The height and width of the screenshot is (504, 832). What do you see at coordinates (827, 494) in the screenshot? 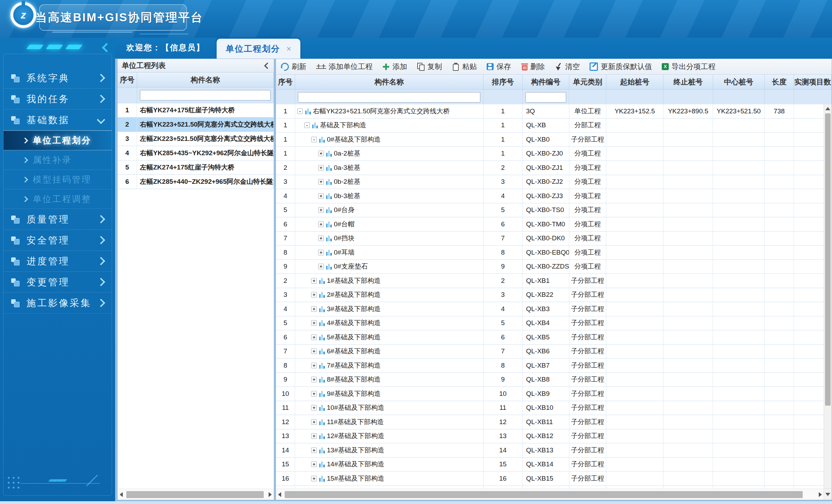
I see `scroll-down-corner` at bounding box center [827, 494].